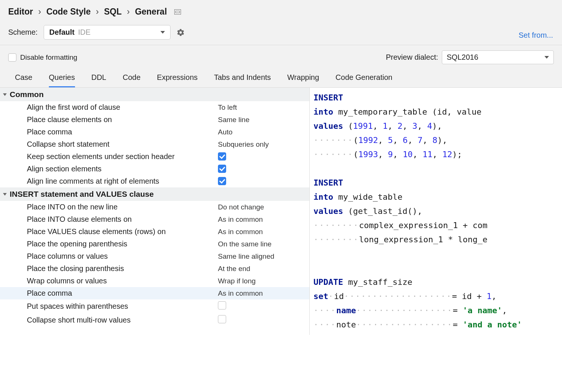  I want to click on option-label: Place columns or values, so click(122, 256).